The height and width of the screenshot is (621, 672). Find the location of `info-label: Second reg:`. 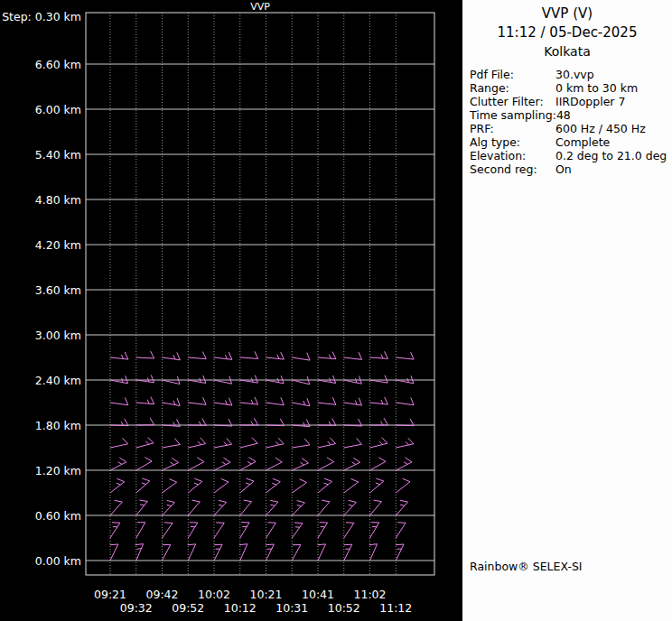

info-label: Second reg: is located at coordinates (513, 170).